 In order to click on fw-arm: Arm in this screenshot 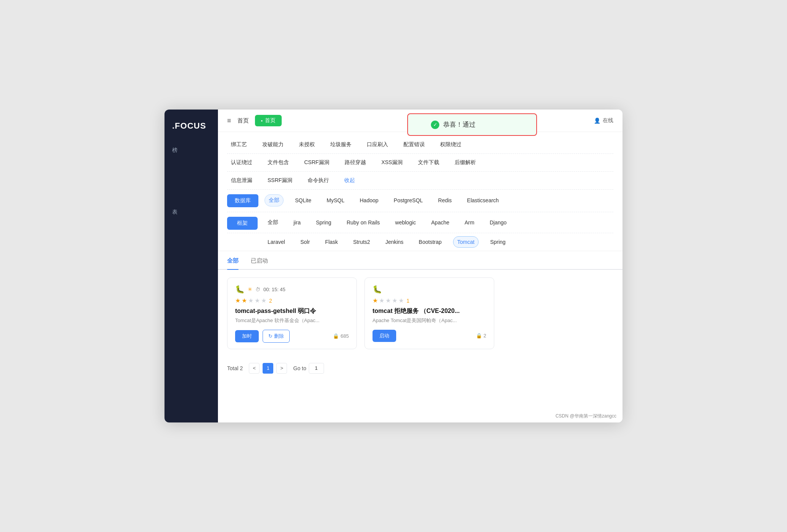, I will do `click(469, 222)`.